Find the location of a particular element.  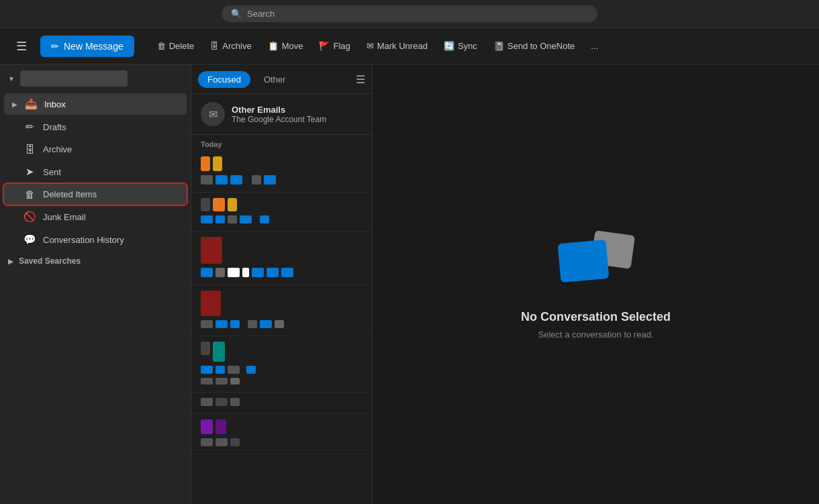

account-name is located at coordinates (74, 79).